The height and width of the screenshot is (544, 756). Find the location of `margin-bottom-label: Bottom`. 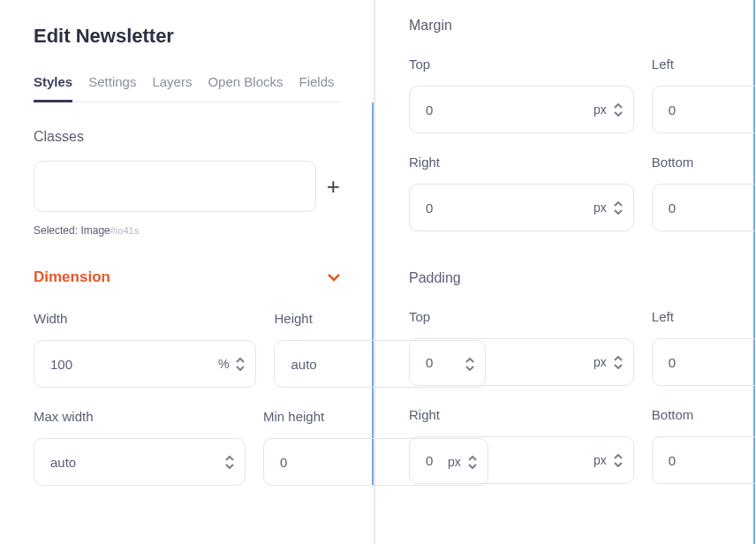

margin-bottom-label: Bottom is located at coordinates (704, 162).